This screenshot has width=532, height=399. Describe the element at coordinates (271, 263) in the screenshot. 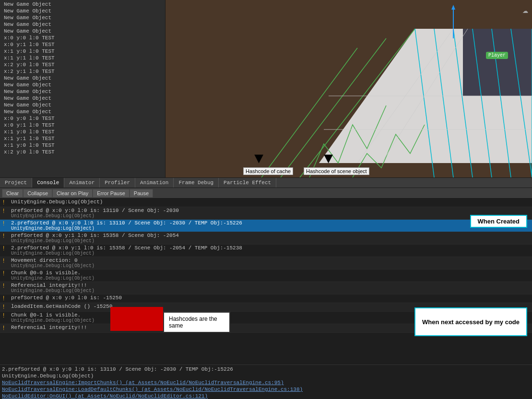

I see `log-text: Movement direction: 0UnityEngine.Debug:L…` at that location.